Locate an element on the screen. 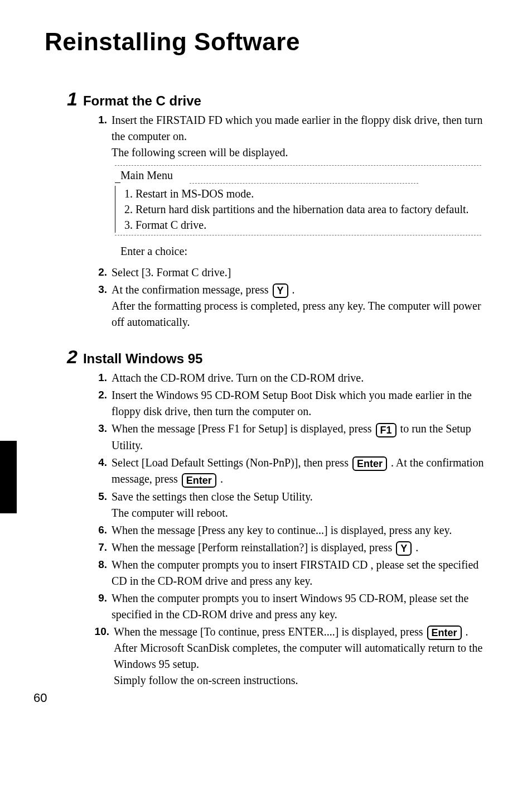  menu-item: 3. Format C drive. is located at coordinates (309, 225).